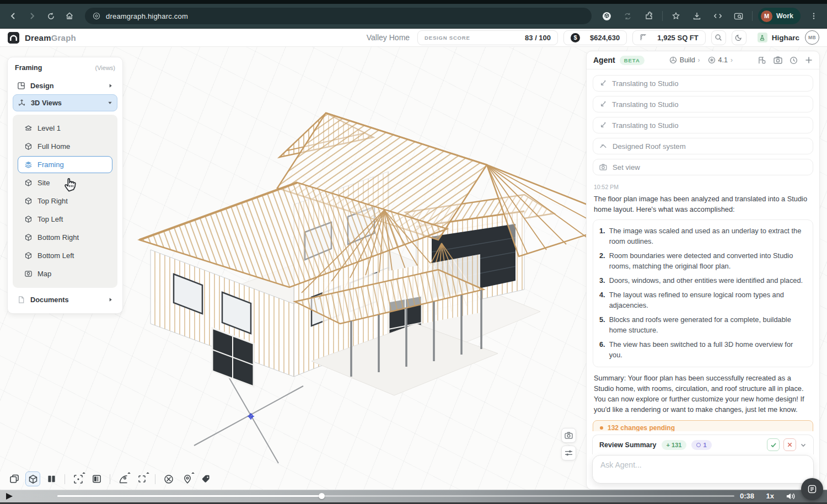 This screenshot has width=827, height=504. I want to click on address-bar: dreamgraph.higharc.com, so click(339, 16).